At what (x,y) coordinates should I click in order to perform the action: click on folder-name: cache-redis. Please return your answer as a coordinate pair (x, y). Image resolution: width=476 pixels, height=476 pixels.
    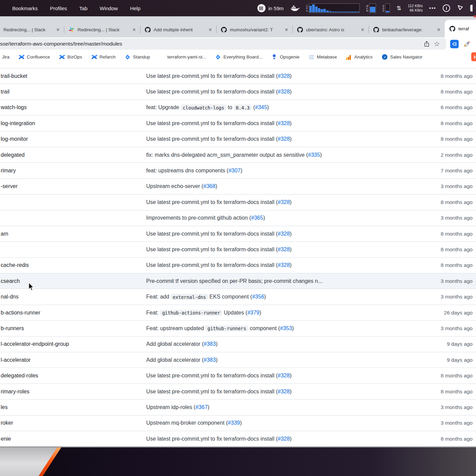
    Looking at the image, I should click on (73, 265).